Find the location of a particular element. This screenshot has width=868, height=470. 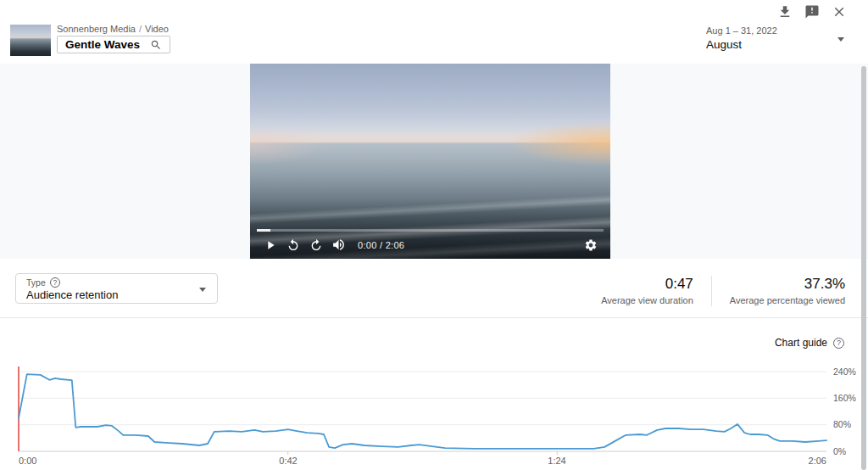

chart-guide-label: Chart guide is located at coordinates (801, 343).